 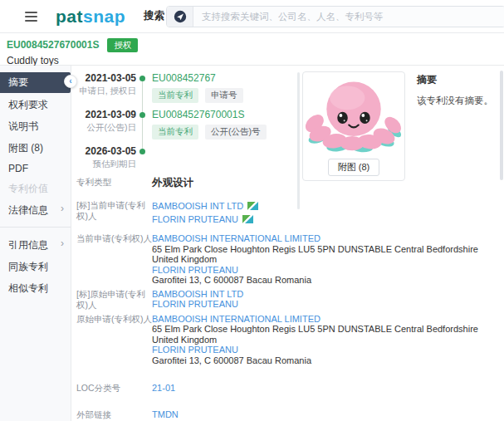 What do you see at coordinates (115, 415) in the screenshot?
I see `field-label: 外部链接` at bounding box center [115, 415].